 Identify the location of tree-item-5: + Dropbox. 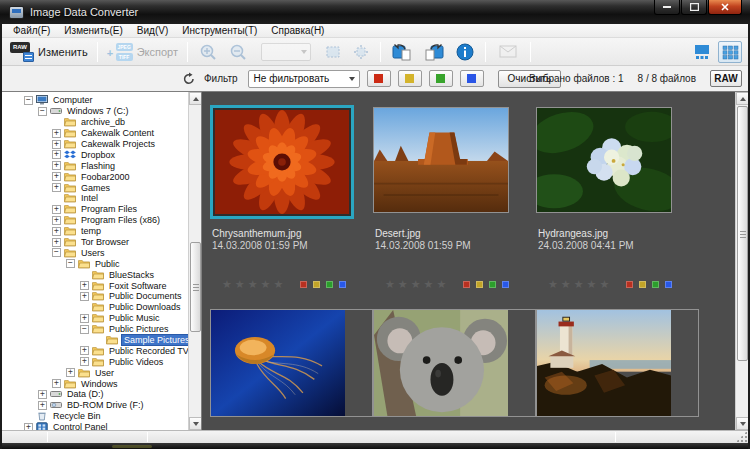
(95, 154).